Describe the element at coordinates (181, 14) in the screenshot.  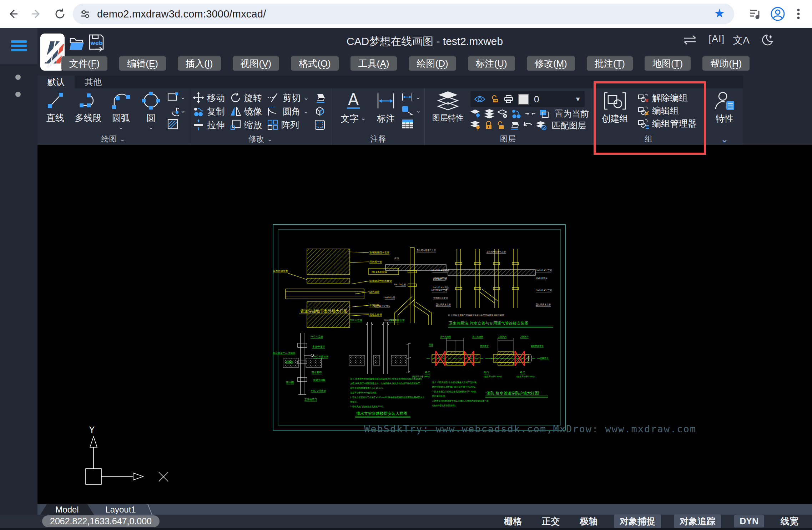
I see `url-text: demo2.mxdraw3d.com:3000/mxcad/` at that location.